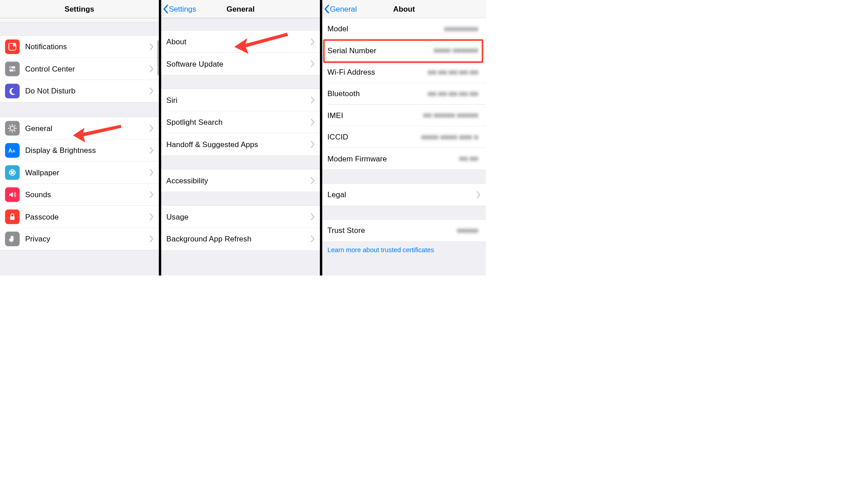 The image size is (868, 490). What do you see at coordinates (404, 29) in the screenshot?
I see `row-model: Model ■■■■■■■■` at bounding box center [404, 29].